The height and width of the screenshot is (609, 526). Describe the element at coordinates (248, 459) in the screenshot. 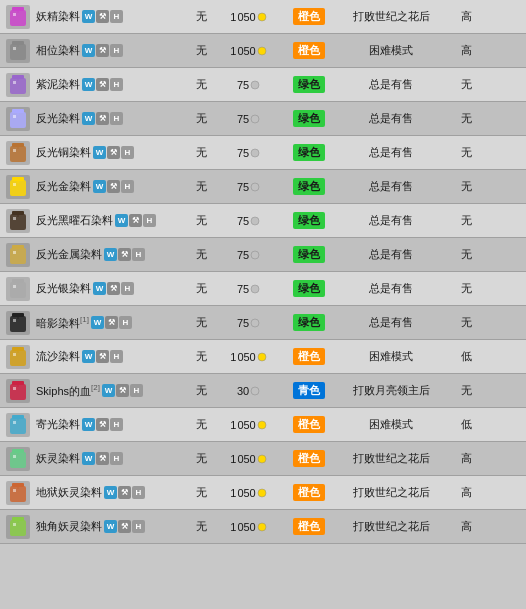

I see `price-col: 1 050` at that location.